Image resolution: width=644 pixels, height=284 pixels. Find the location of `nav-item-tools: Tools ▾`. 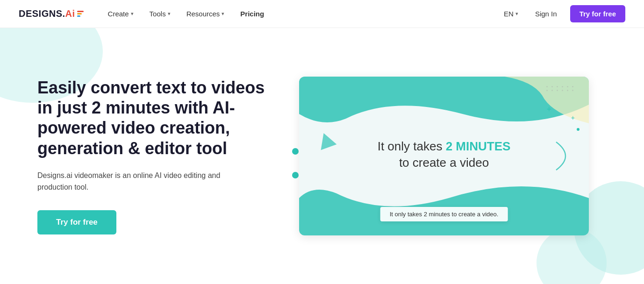

nav-item-tools: Tools ▾ is located at coordinates (160, 14).